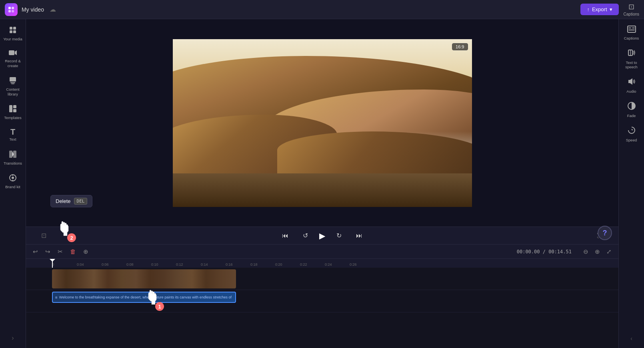  Describe the element at coordinates (631, 7) in the screenshot. I see `captions-icon: ⊡` at that location.